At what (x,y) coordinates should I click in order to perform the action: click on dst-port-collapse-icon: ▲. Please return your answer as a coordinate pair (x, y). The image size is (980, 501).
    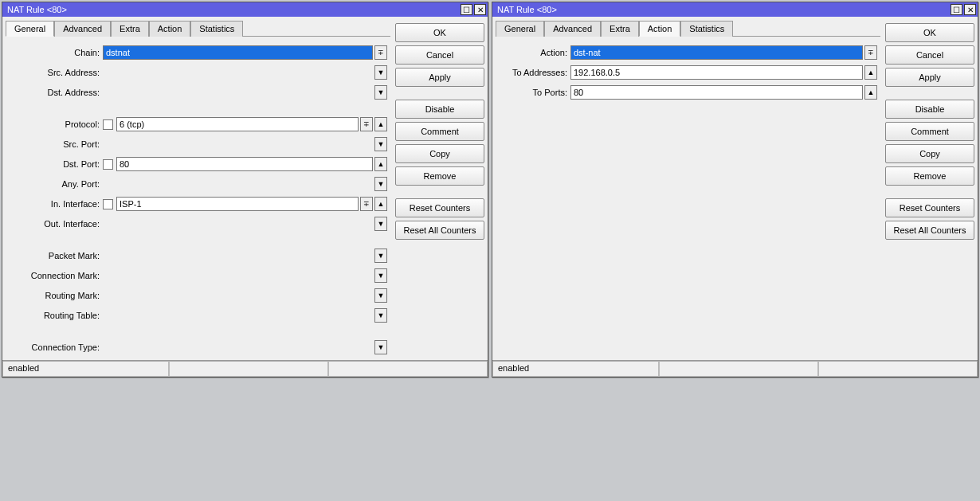
    Looking at the image, I should click on (381, 164).